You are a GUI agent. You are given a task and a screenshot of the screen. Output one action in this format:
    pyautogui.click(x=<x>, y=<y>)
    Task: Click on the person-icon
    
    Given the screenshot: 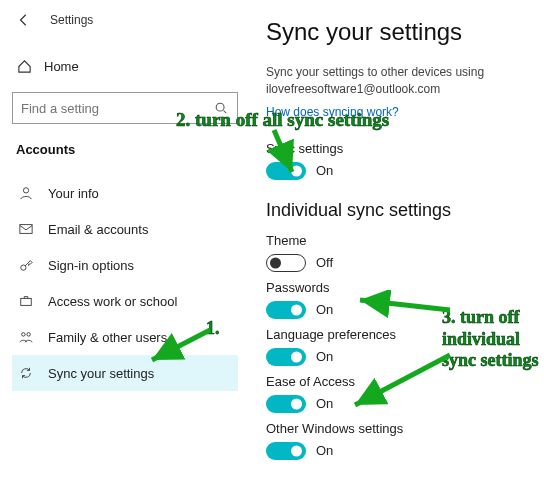 What is the action you would take?
    pyautogui.click(x=26, y=193)
    